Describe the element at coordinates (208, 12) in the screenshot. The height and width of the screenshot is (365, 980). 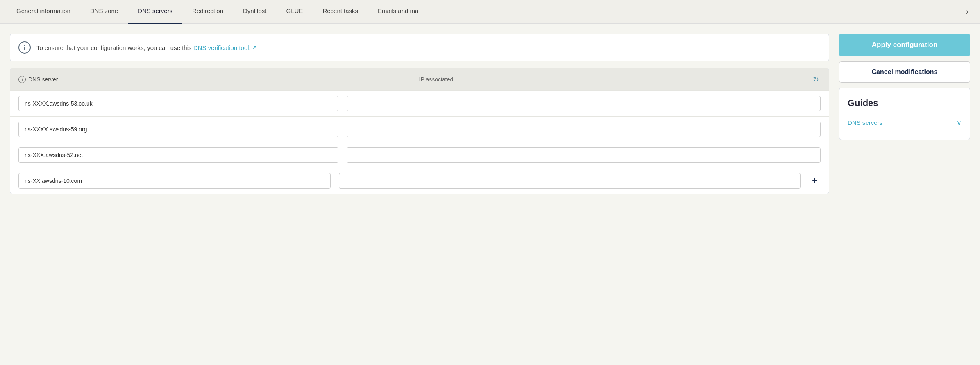
I see `tab-redirection: Redirection` at that location.